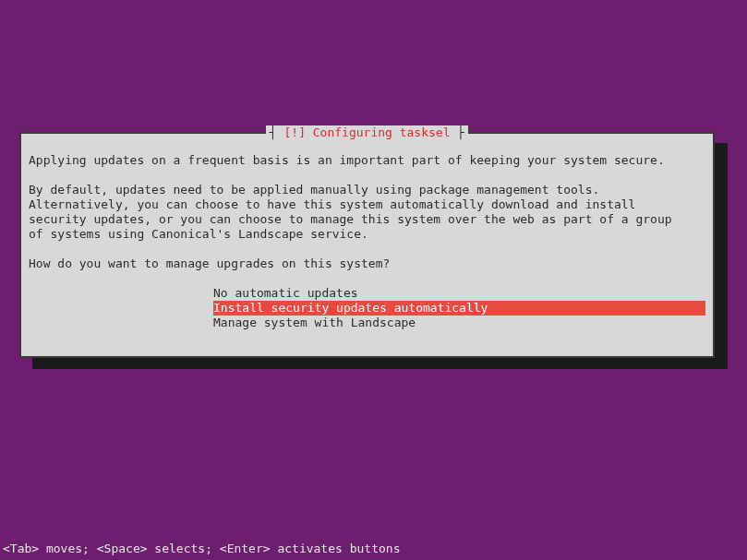  Describe the element at coordinates (460, 293) in the screenshot. I see `option-no-automatic-updates: No automatic updates` at that location.